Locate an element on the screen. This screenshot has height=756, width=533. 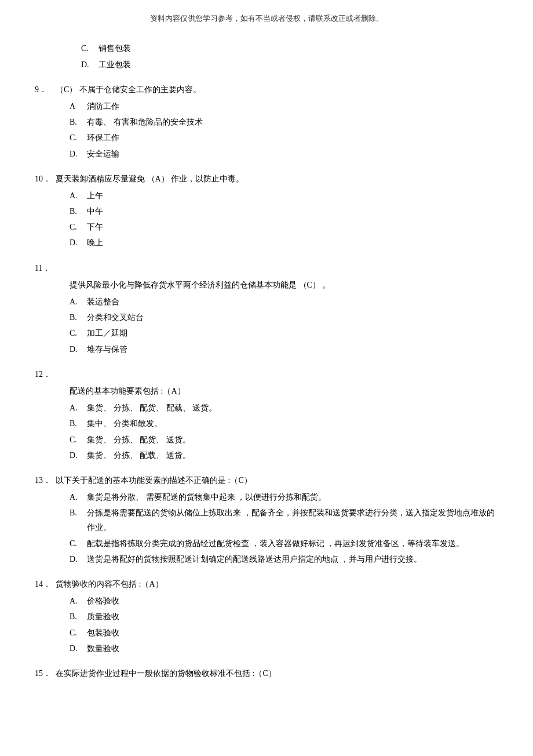
question-line: 14． 货物验收的内容不包括 :（A） is located at coordinates (266, 584).